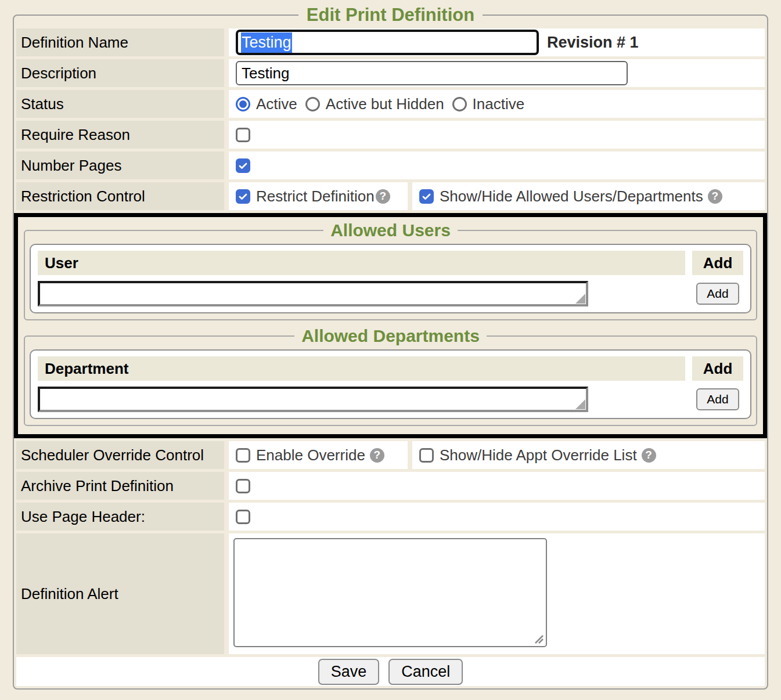 The height and width of the screenshot is (700, 781). Describe the element at coordinates (120, 455) in the screenshot. I see `scheduler-override-label: Scheduler Override Control` at that location.